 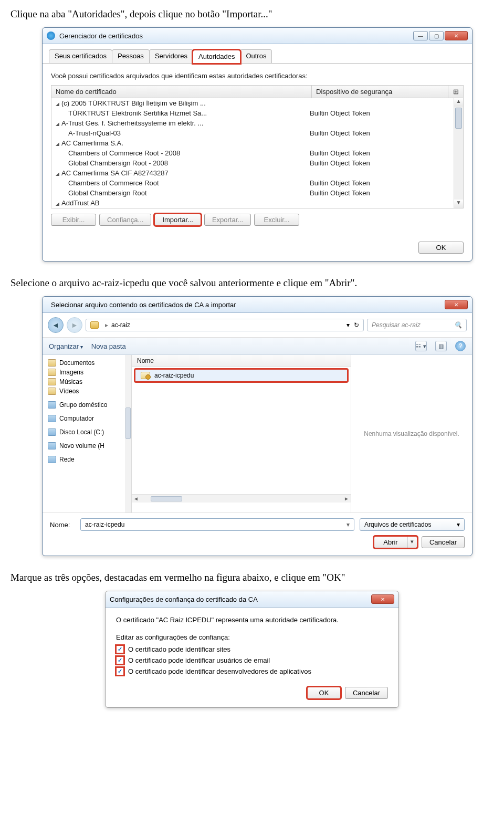 What do you see at coordinates (252, 620) in the screenshot?
I see `trust-intro: O certificado "AC Raiz ICPEDU" represent…` at bounding box center [252, 620].